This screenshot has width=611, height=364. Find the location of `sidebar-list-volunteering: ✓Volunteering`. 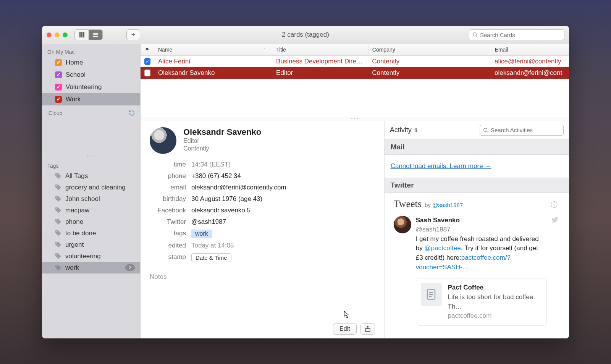

sidebar-list-volunteering: ✓Volunteering is located at coordinates (91, 87).